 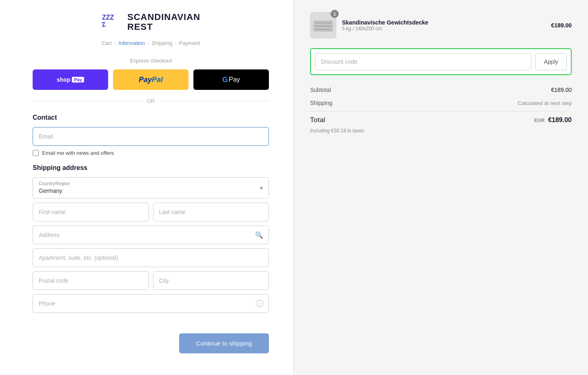 I want to click on total-row: Total EUR €189.00, so click(x=441, y=119).